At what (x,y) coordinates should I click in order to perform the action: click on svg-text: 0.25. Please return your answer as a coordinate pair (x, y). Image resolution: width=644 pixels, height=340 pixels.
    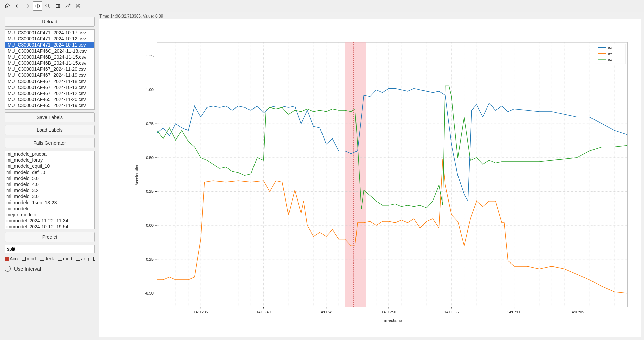
    Looking at the image, I should click on (149, 192).